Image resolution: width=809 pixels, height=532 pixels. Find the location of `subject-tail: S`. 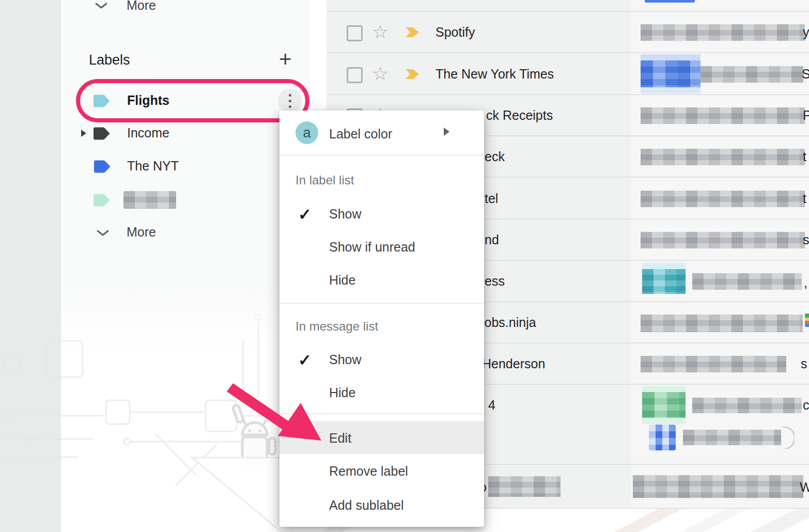

subject-tail: S is located at coordinates (805, 74).